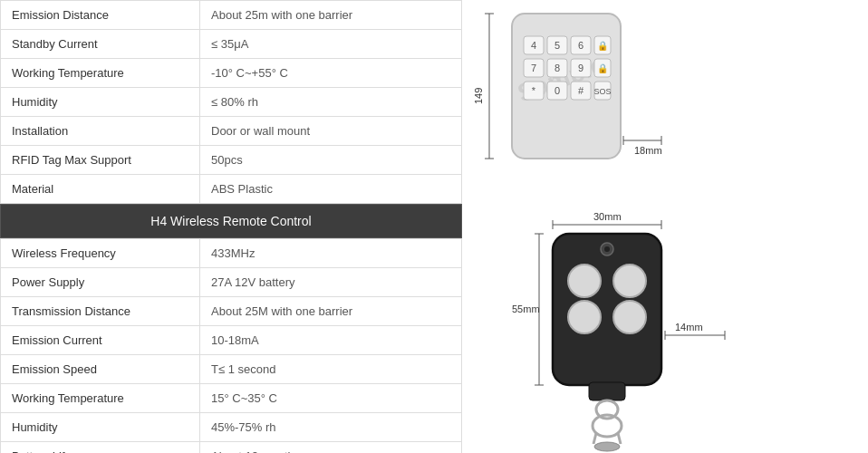 Image resolution: width=868 pixels, height=453 pixels. Describe the element at coordinates (689, 327) in the screenshot. I see `svg-text: 14mm` at that location.